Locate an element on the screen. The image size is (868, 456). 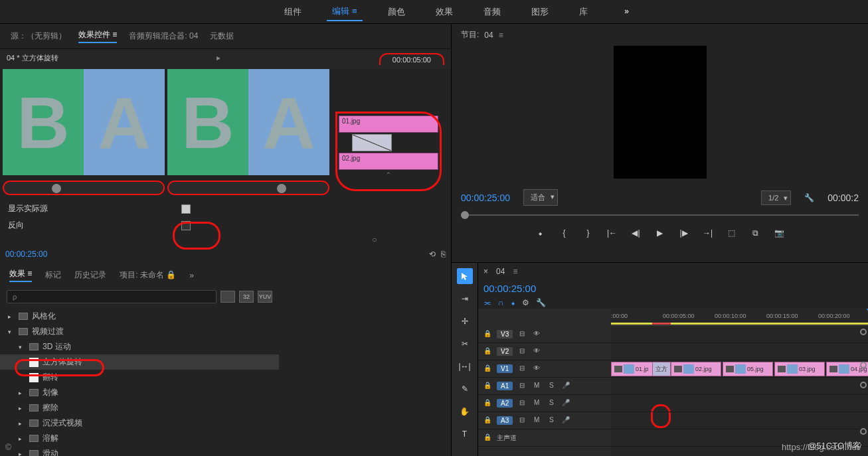
track-header-a1: 🔒A1⊟MS🎤 is located at coordinates (545, 386).